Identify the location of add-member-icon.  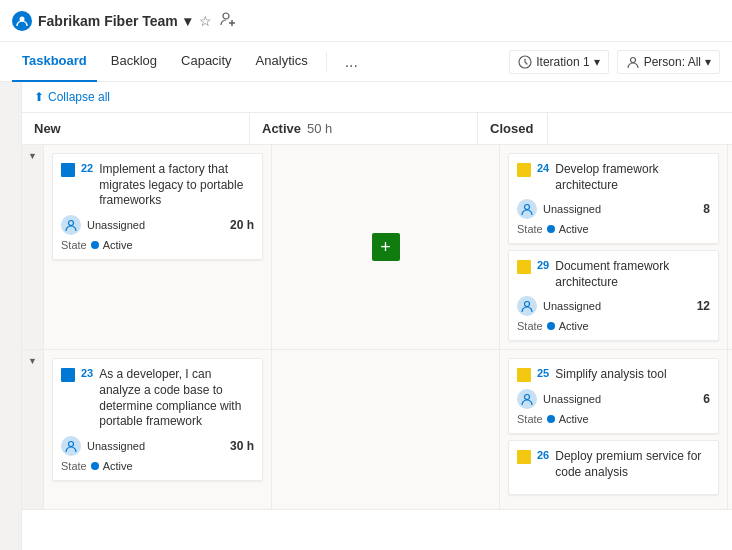
(228, 20).